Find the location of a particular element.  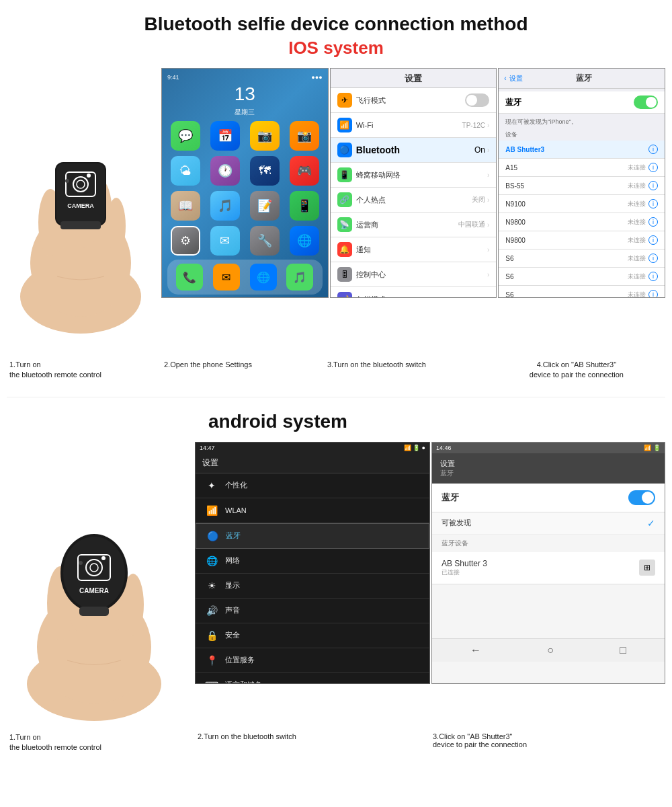

android-row-display: ☀ 显示 is located at coordinates (312, 586).